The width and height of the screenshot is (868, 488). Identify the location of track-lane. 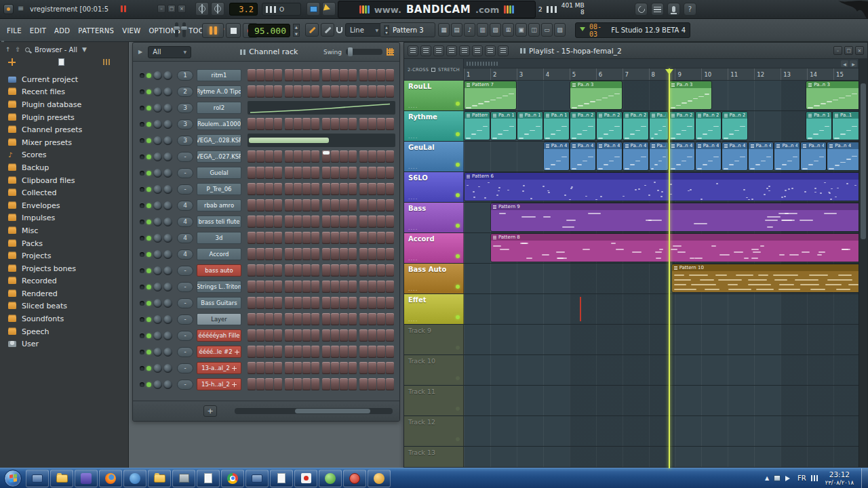
(661, 401).